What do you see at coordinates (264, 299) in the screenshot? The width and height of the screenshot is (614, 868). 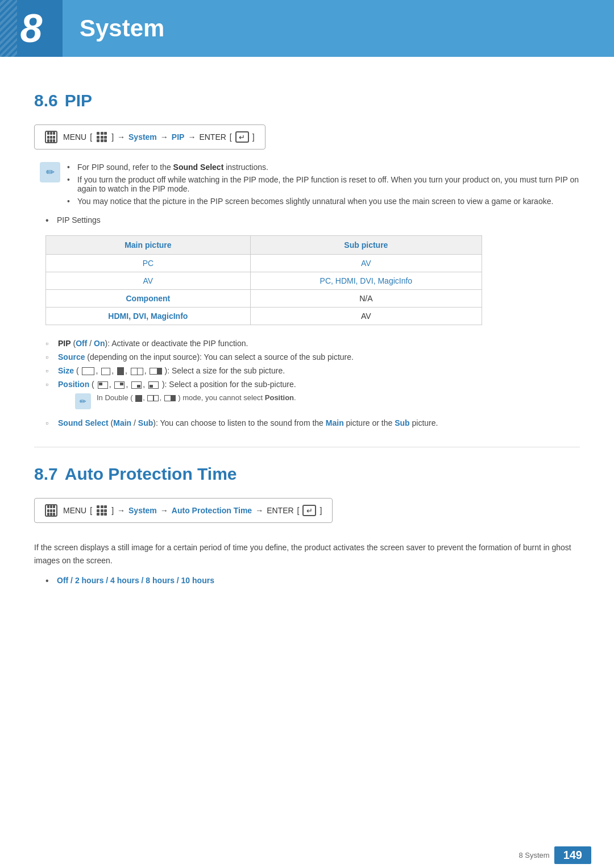 I see `table-row: Component N/A` at bounding box center [264, 299].